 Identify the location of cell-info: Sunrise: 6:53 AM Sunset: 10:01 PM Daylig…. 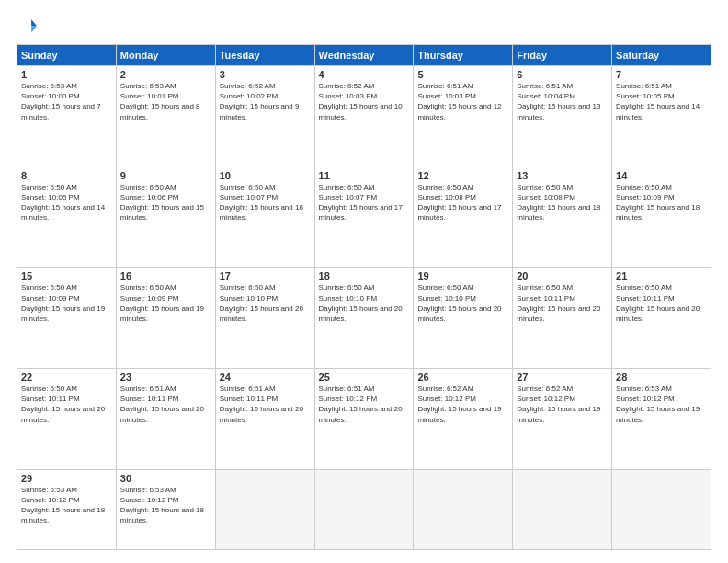
(165, 101).